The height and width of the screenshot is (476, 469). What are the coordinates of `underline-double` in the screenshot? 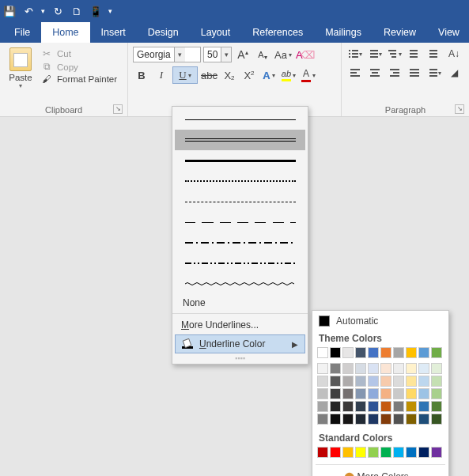 It's located at (240, 140).